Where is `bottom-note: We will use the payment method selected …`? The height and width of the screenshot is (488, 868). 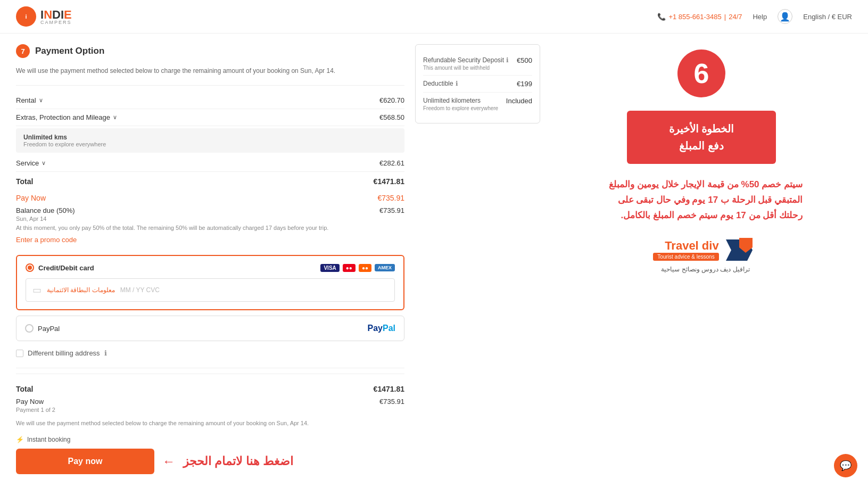 bottom-note: We will use the payment method selected … is located at coordinates (210, 424).